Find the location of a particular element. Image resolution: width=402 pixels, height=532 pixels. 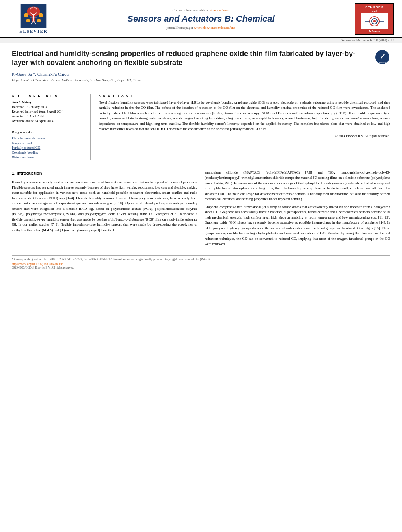

sensors-logo-image is located at coordinates (374, 21).